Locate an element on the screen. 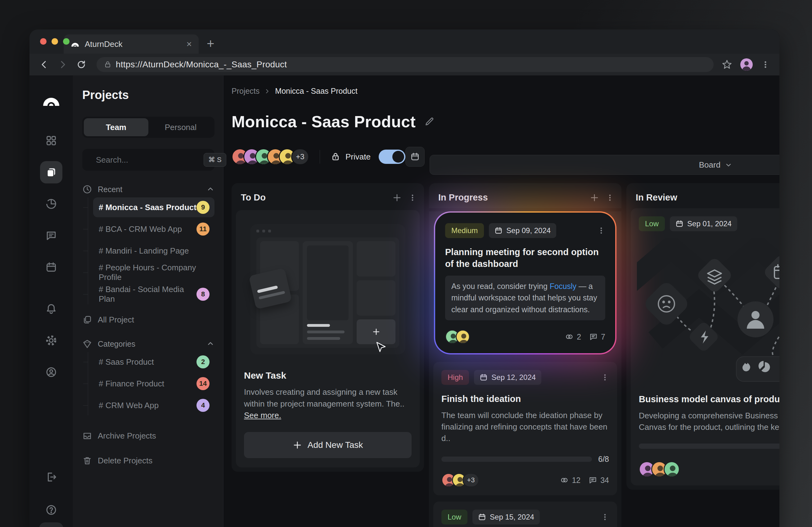 The height and width of the screenshot is (527, 812). gear-icon is located at coordinates (51, 340).